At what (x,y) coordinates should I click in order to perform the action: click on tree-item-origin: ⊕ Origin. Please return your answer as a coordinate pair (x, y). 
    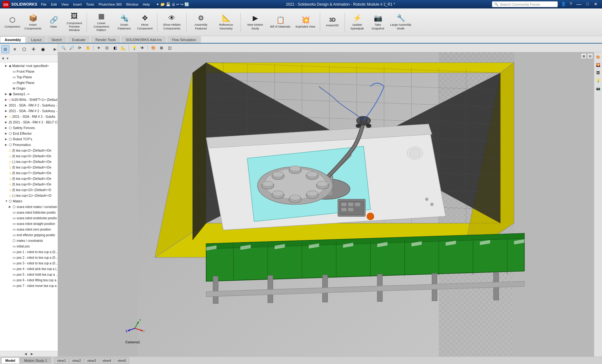
    Looking at the image, I should click on (29, 88).